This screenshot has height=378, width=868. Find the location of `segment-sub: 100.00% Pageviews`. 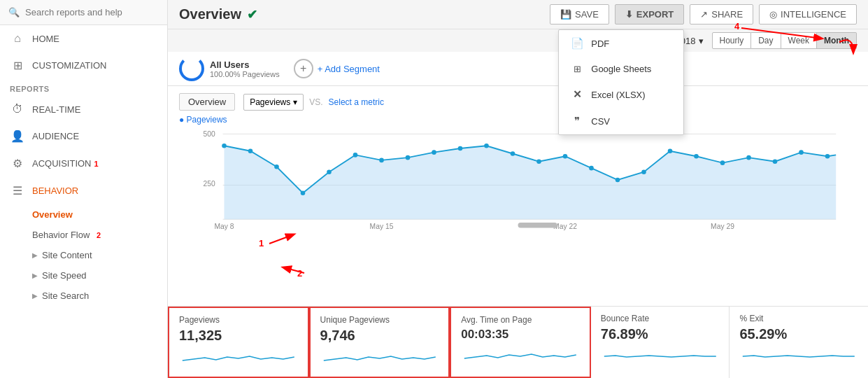

segment-sub: 100.00% Pageviews is located at coordinates (245, 74).